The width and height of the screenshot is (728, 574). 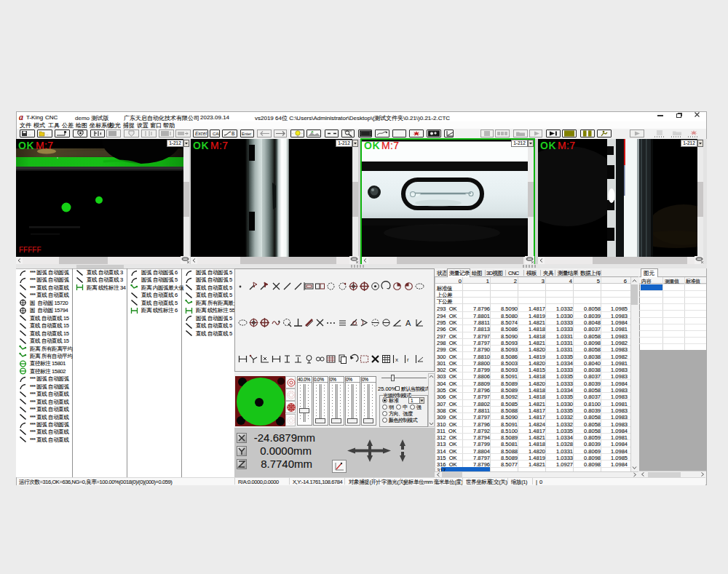 What do you see at coordinates (397, 359) in the screenshot?
I see `svg-text: x` at bounding box center [397, 359].